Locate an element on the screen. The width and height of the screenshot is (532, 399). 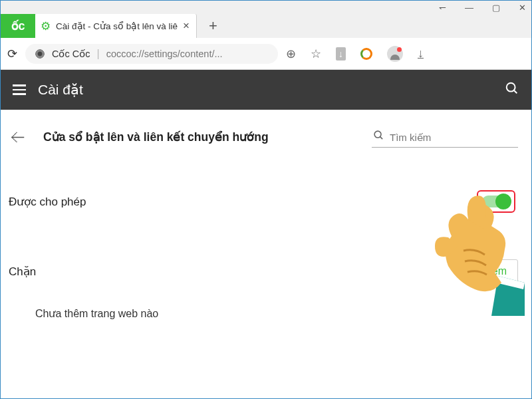
url-box: Cốc Cốc | coccoc://settings/content/... is located at coordinates (152, 54).